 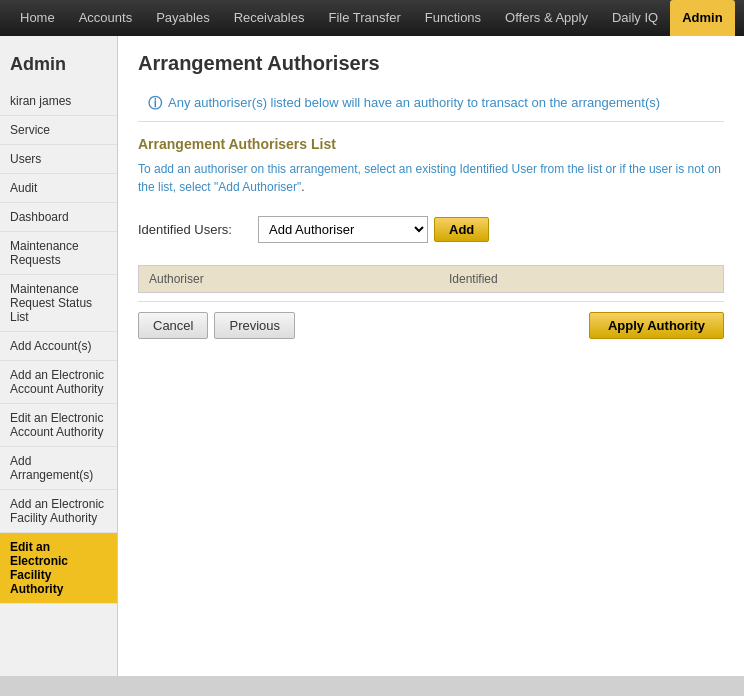 What do you see at coordinates (58, 346) in the screenshot?
I see `sidebar-item-add-accounts: Add Account(s)` at bounding box center [58, 346].